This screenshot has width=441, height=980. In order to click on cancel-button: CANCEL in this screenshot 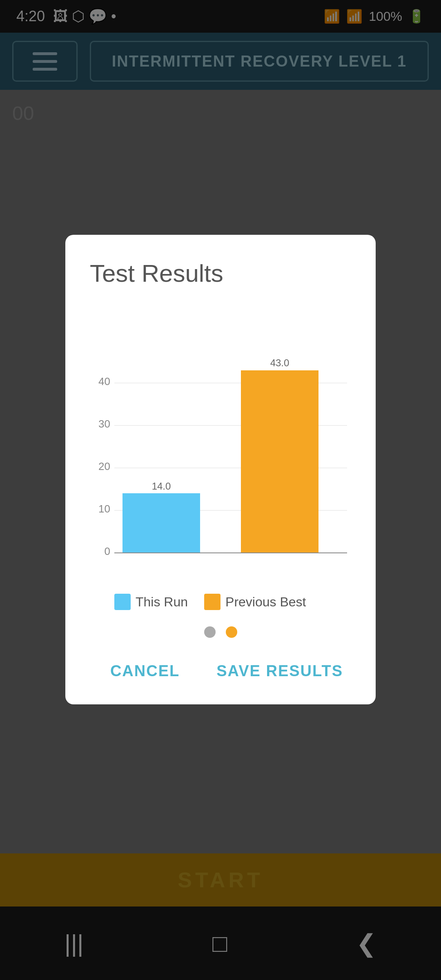, I will do `click(145, 671)`.